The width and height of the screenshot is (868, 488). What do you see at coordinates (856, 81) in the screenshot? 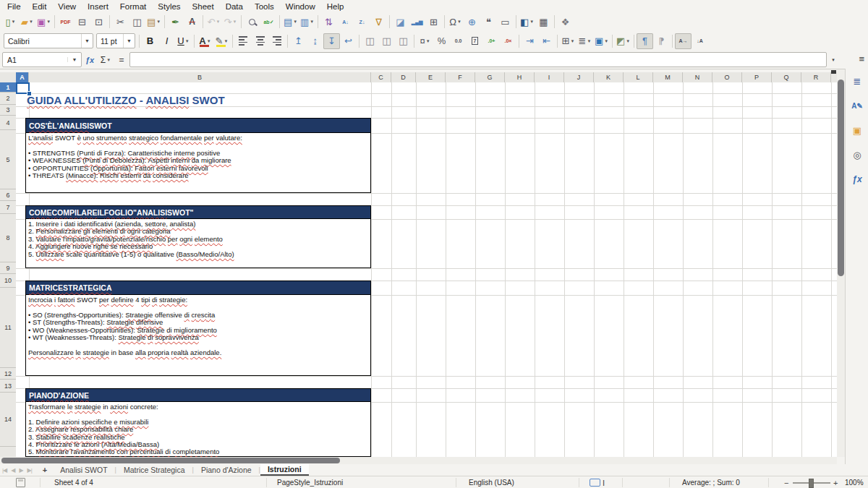
I see `properties-icon: ≣` at bounding box center [856, 81].